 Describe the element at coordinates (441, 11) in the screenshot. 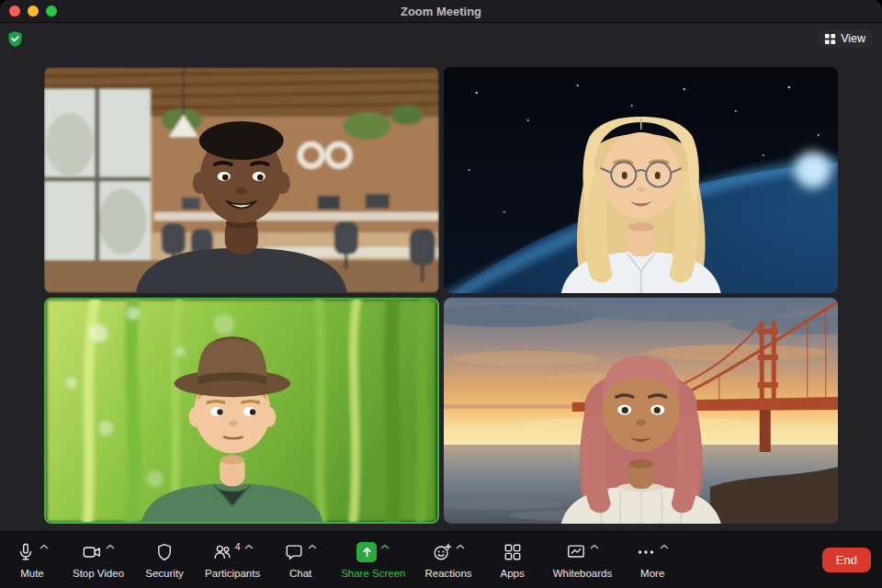

I see `titlebar: Zoom Meeting` at that location.